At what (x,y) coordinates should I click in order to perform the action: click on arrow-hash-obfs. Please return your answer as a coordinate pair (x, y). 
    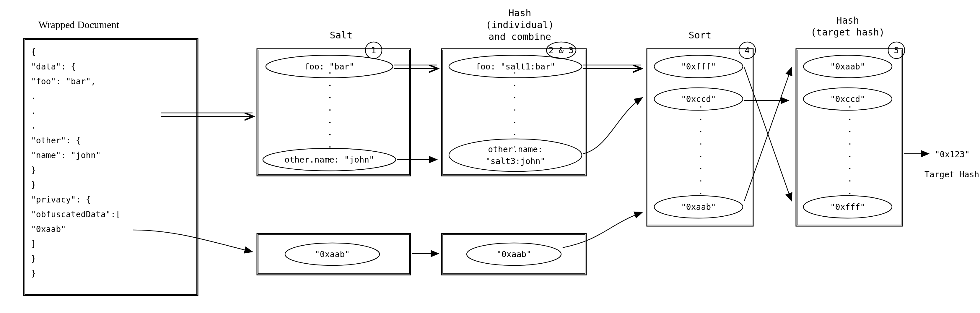
    Looking at the image, I should click on (603, 230).